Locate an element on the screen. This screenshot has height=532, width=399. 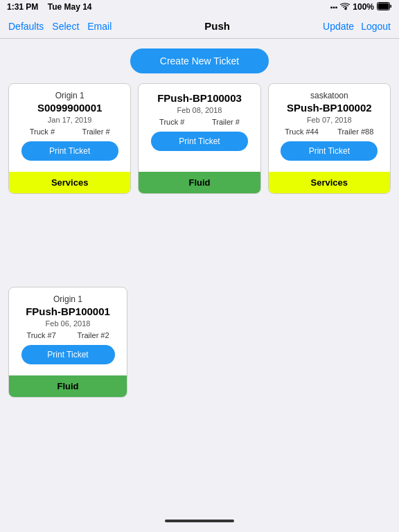
card-trailer-2: Trailer # is located at coordinates (226, 122).